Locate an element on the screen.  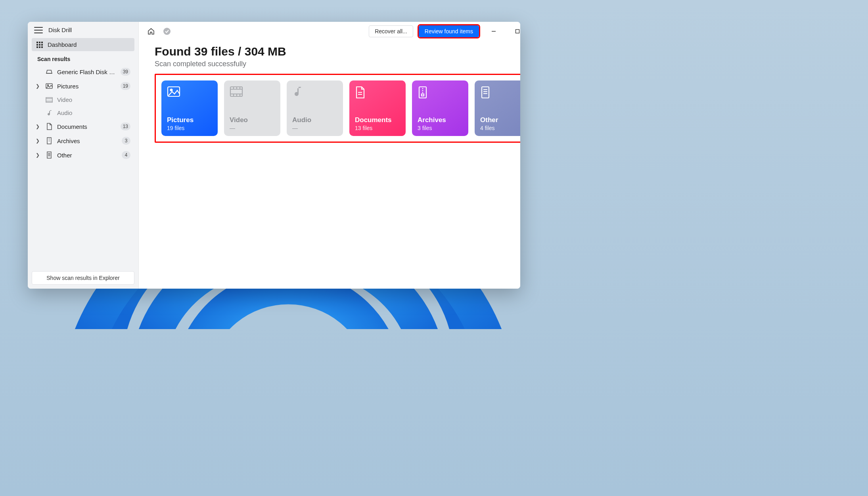
card-title: Video is located at coordinates (252, 120).